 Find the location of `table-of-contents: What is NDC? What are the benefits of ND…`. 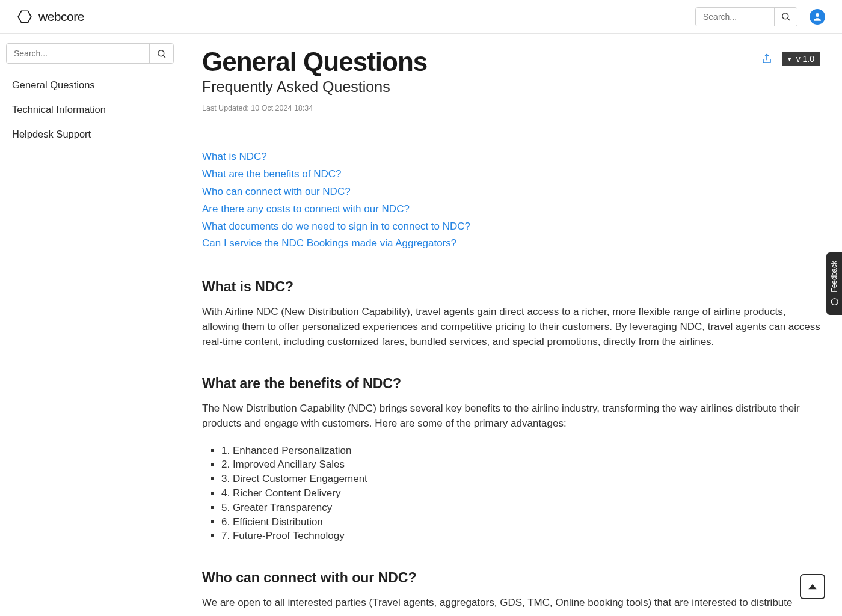

table-of-contents: What is NDC? What are the benefits of ND… is located at coordinates (511, 201).